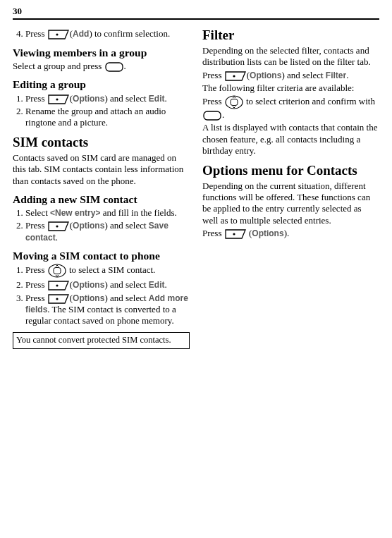 Image resolution: width=392 pixels, height=538 pixels. What do you see at coordinates (102, 142) in the screenshot?
I see `heading-sim-contacts: SIM contacts` at bounding box center [102, 142].